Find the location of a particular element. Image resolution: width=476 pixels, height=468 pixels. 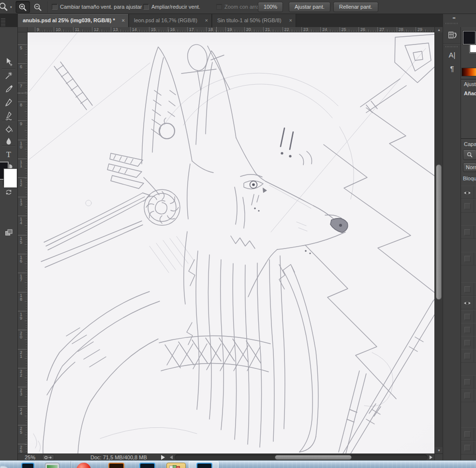

history-panel-icon is located at coordinates (452, 35).